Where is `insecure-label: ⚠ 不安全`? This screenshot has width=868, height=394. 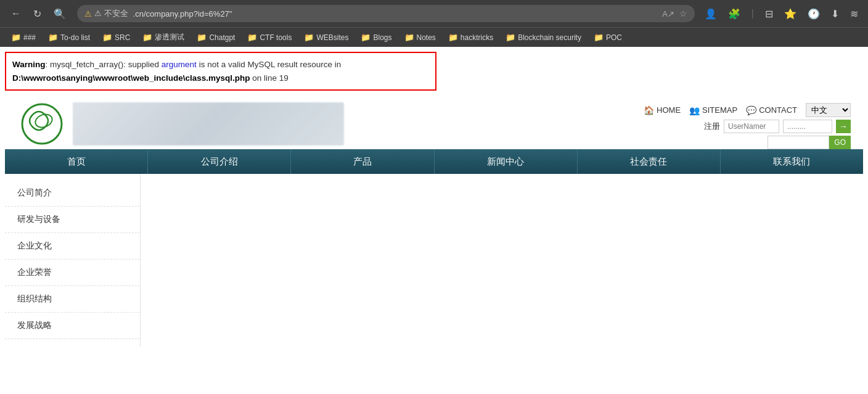 insecure-label: ⚠ 不安全 is located at coordinates (111, 14).